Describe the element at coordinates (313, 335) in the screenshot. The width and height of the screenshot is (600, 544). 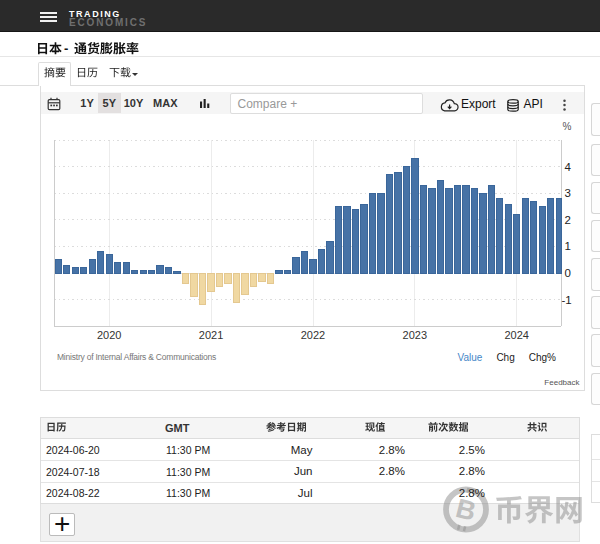
I see `svg-text: 2022` at that location.